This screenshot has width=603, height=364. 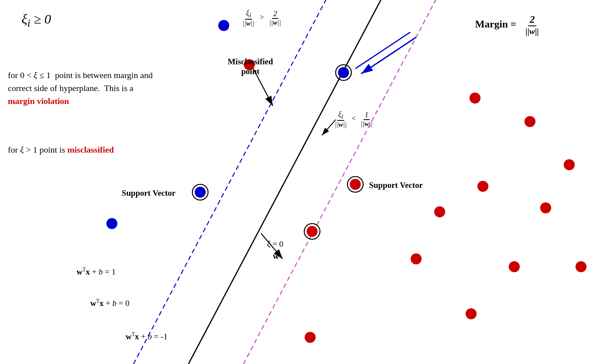 What do you see at coordinates (82, 88) in the screenshot?
I see `body-text-margin-violation: for 0 < ξ ≤ 1 point is between margin an…` at bounding box center [82, 88].